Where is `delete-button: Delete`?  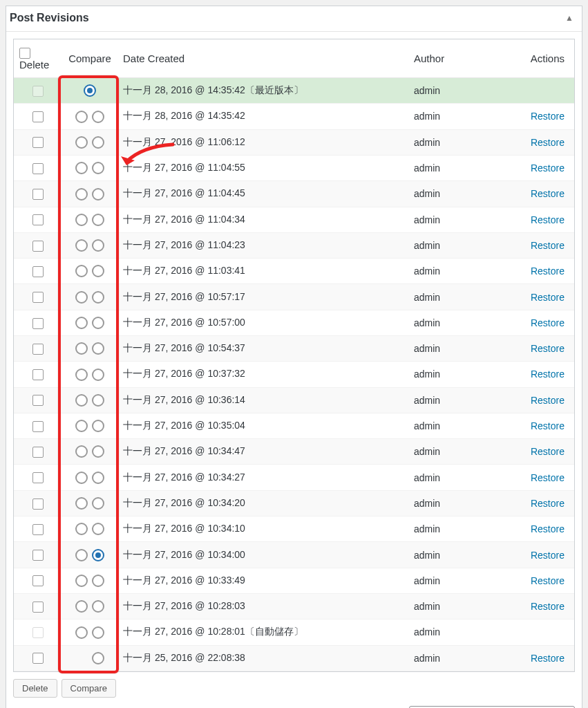
delete-button: Delete is located at coordinates (35, 689).